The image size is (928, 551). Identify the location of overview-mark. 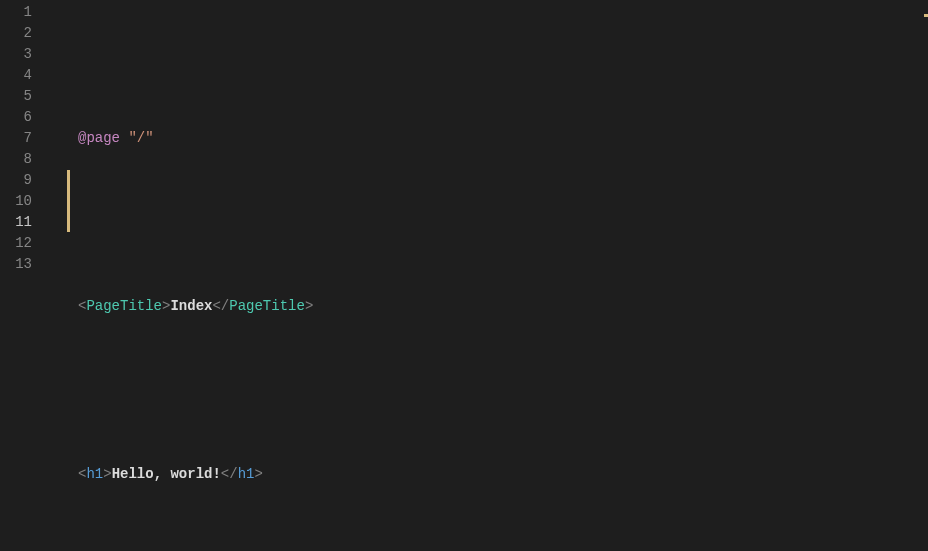
(926, 16).